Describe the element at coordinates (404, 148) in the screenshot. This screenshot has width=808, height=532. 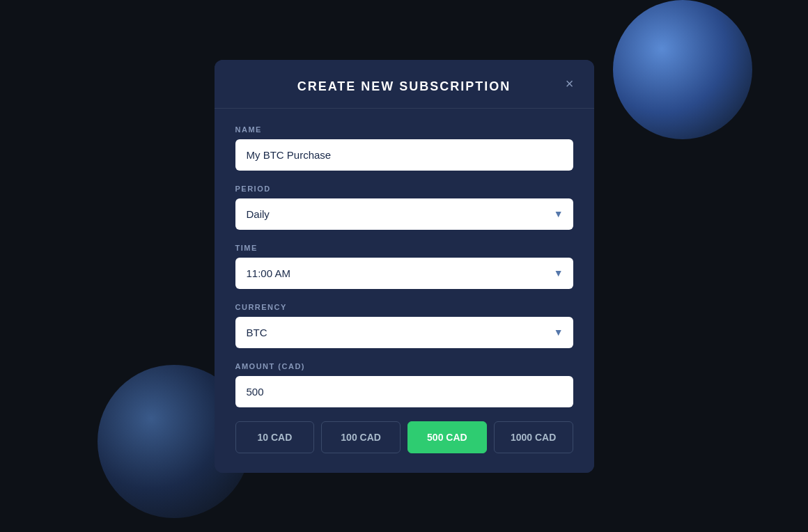
I see `name-group: NAME` at that location.